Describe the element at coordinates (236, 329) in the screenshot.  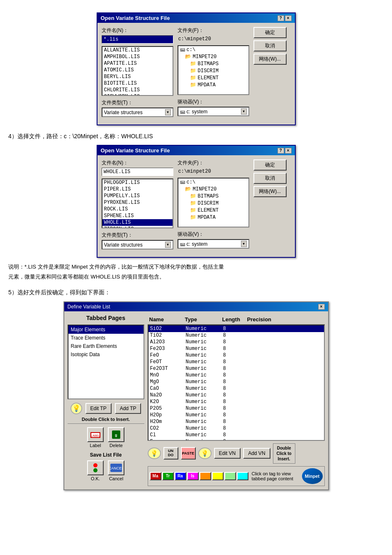
I see `table-row: SiO2Numeric8` at that location.